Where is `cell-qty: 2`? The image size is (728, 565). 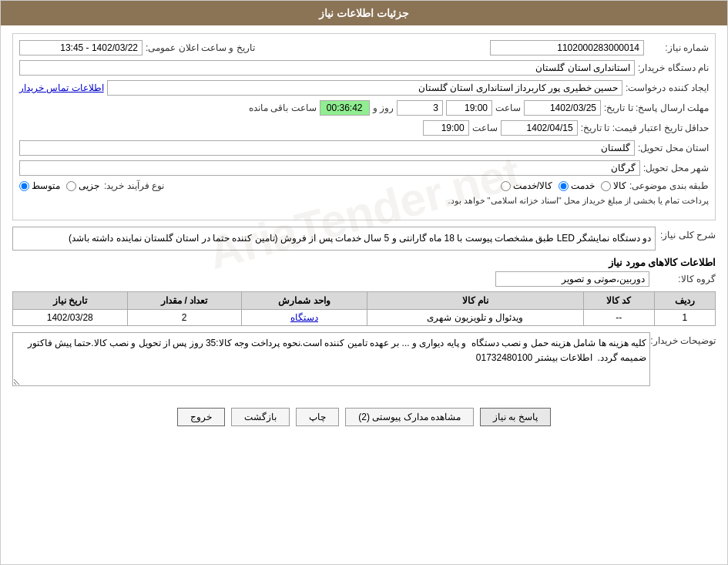 cell-qty: 2 is located at coordinates (184, 318).